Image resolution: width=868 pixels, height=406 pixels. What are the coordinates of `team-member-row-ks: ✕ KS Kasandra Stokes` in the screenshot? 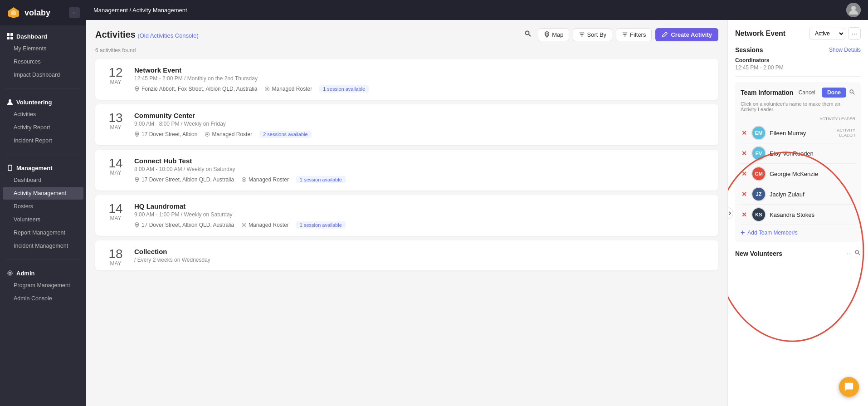 It's located at (798, 215).